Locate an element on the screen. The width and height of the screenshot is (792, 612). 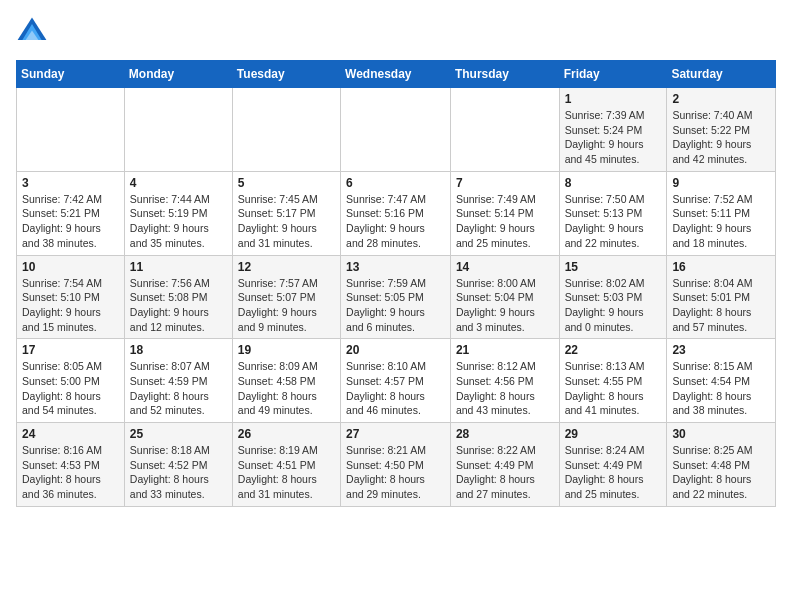
day-number: 28 is located at coordinates (505, 434).